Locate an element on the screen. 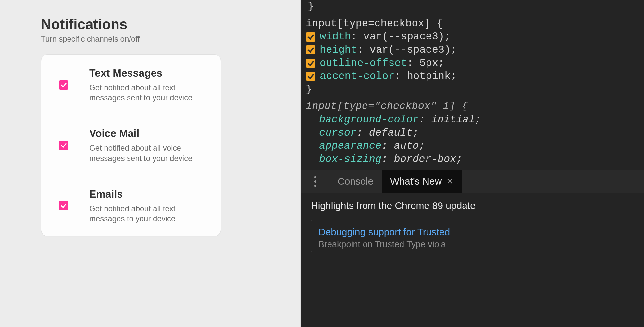 The width and height of the screenshot is (644, 327). setting-text-block: Emails Get notified about all text messa… is located at coordinates (143, 206).